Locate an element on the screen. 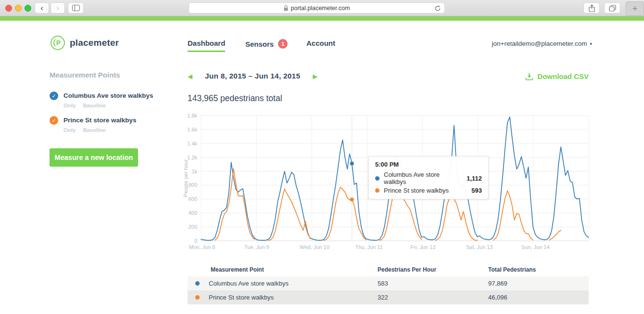  tab-sensors-label: Sensors is located at coordinates (260, 44).